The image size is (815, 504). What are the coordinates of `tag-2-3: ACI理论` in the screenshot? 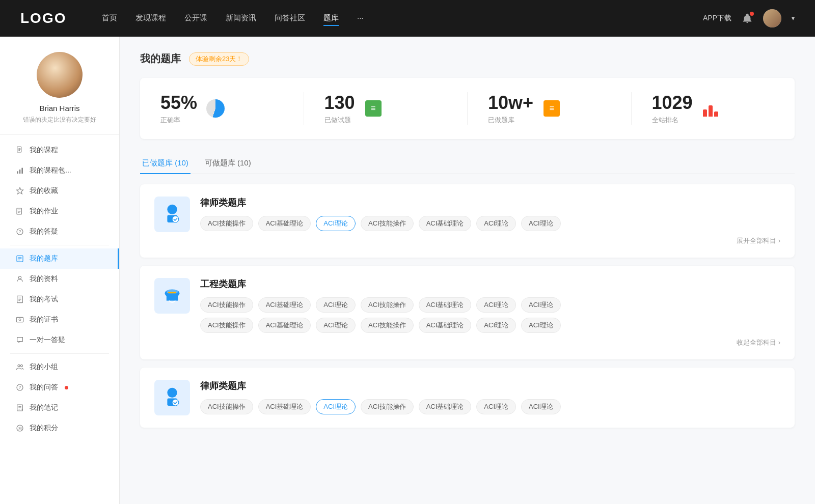 It's located at (336, 305).